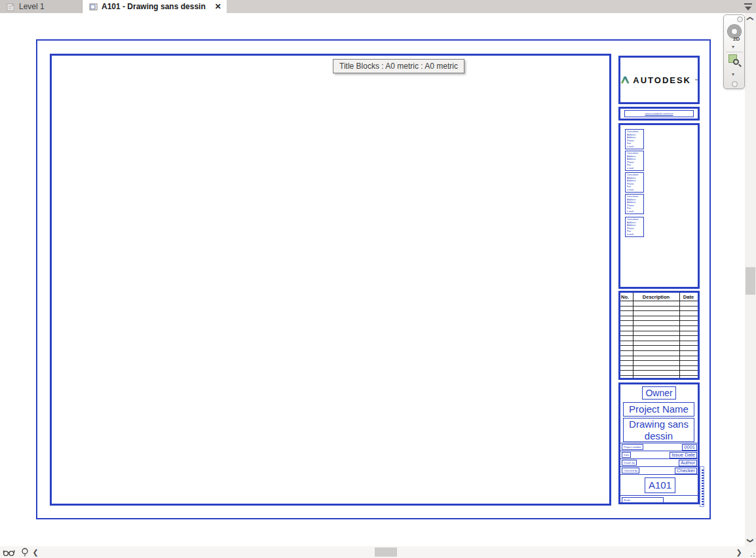 This screenshot has height=558, width=756. I want to click on owner-label: Owner, so click(659, 393).